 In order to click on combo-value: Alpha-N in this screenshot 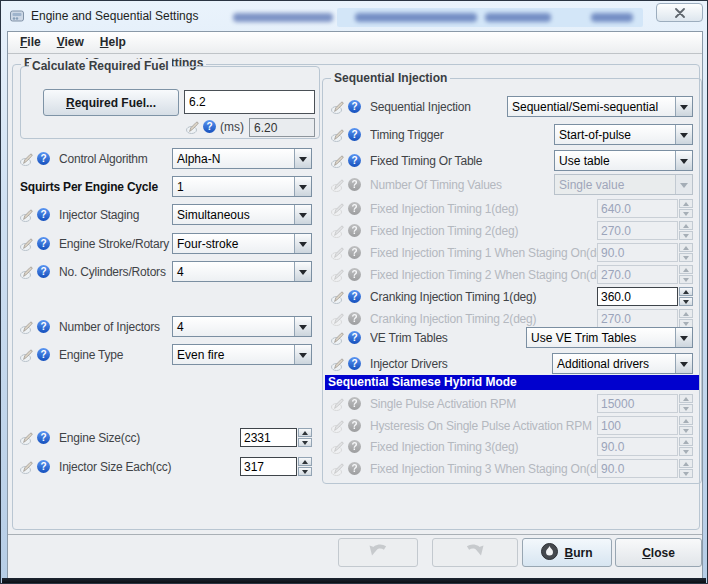, I will do `click(234, 159)`.